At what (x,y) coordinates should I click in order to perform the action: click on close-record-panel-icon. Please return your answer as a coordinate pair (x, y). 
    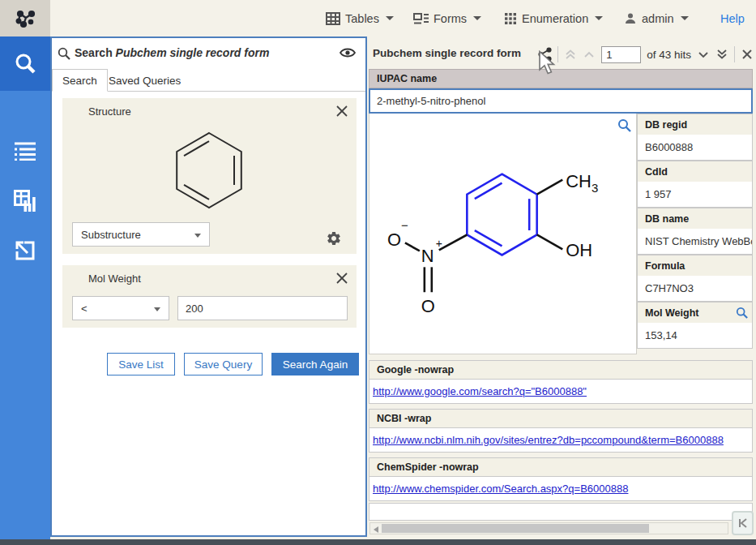
    Looking at the image, I should click on (747, 54).